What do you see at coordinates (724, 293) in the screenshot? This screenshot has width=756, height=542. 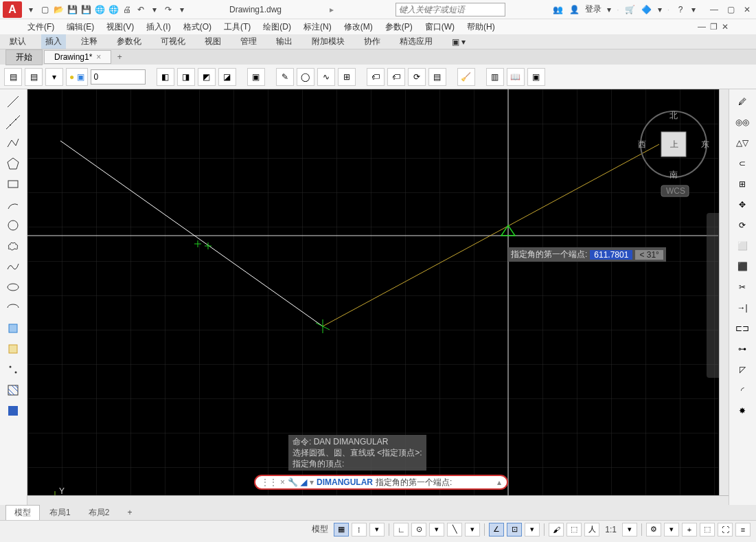 I see `v-scrollbar` at bounding box center [724, 293].